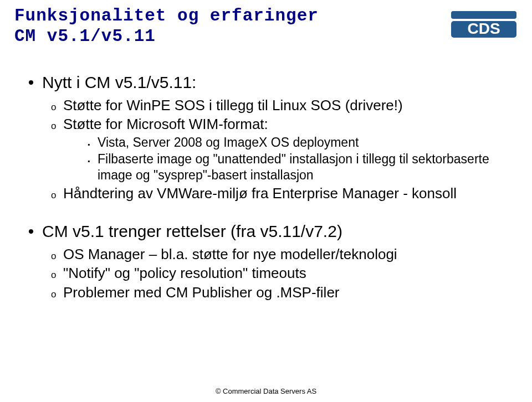  I want to click on l2-text: OS Manager – bl.a. støtte for nye modell…, so click(231, 255).